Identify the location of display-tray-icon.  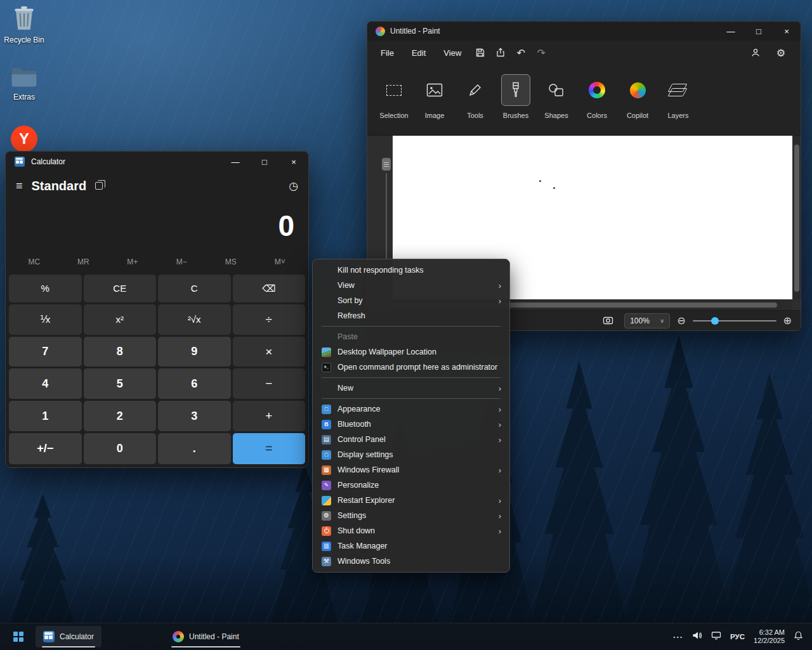
(716, 637).